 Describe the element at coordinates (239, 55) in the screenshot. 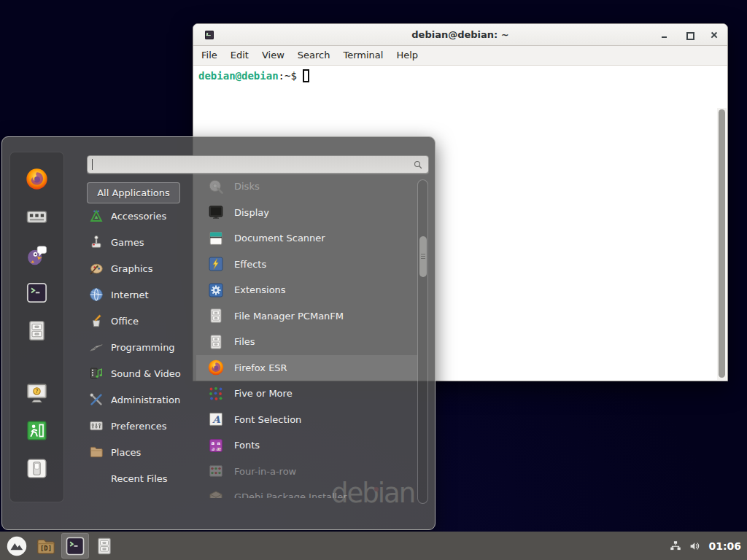

I see `terminal-menu-edit: Edit` at that location.